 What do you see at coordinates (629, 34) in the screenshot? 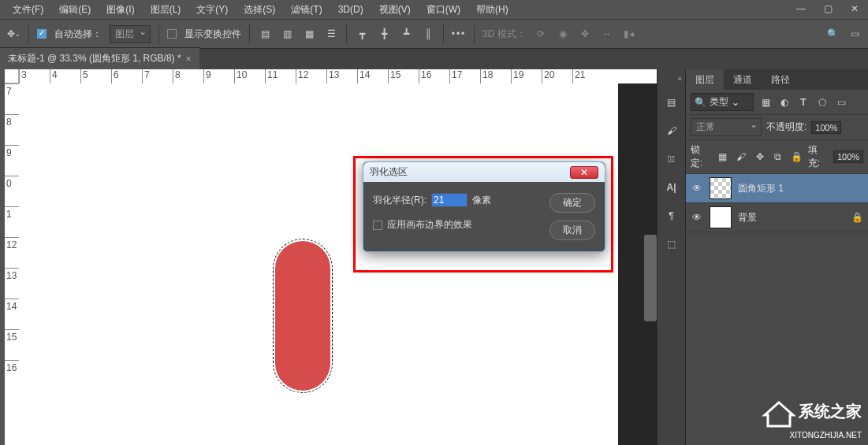
I see `3d-camera-icon: ▮◂` at bounding box center [629, 34].